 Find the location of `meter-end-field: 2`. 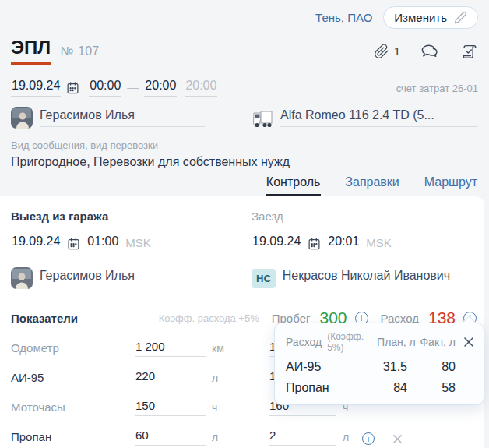

meter-end-field: 2 is located at coordinates (302, 437).